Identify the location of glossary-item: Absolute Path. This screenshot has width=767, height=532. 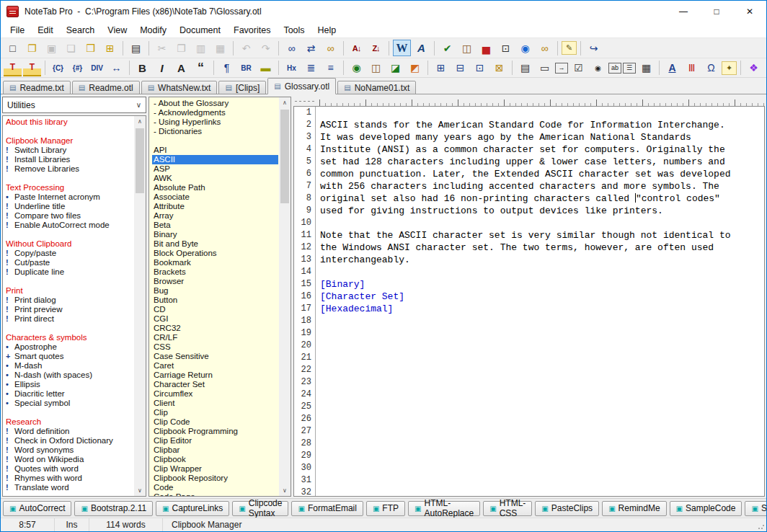
(215, 187).